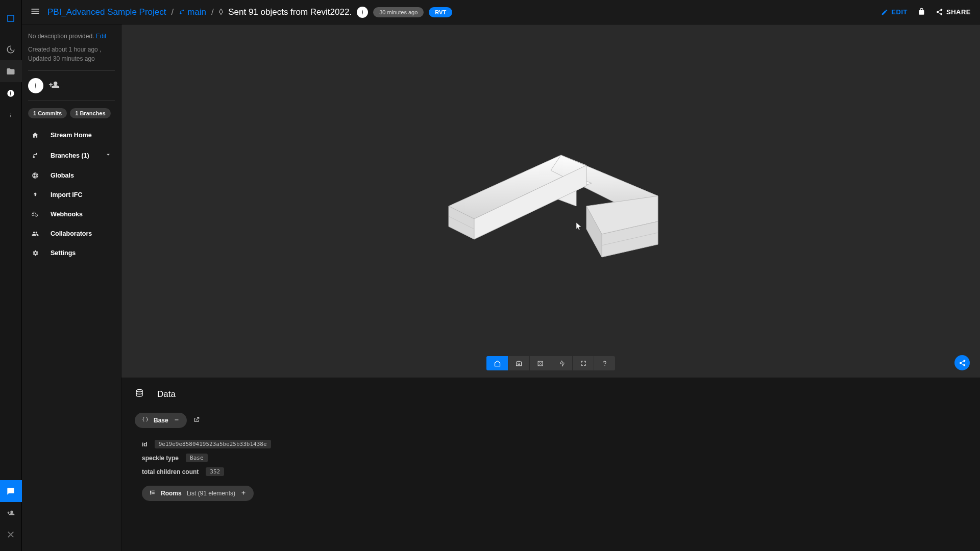 Image resolution: width=980 pixels, height=551 pixels. I want to click on commits-chip: 1 Commits, so click(47, 113).